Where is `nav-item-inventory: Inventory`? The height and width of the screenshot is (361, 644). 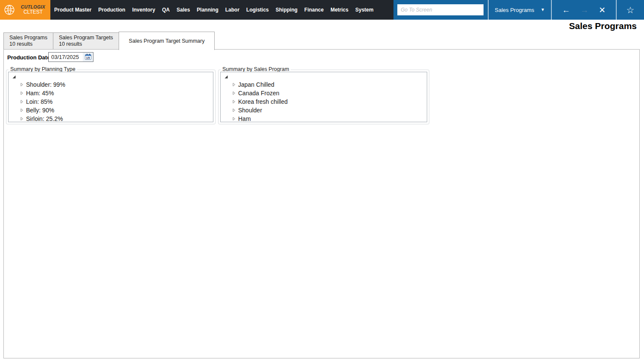
nav-item-inventory: Inventory is located at coordinates (144, 10).